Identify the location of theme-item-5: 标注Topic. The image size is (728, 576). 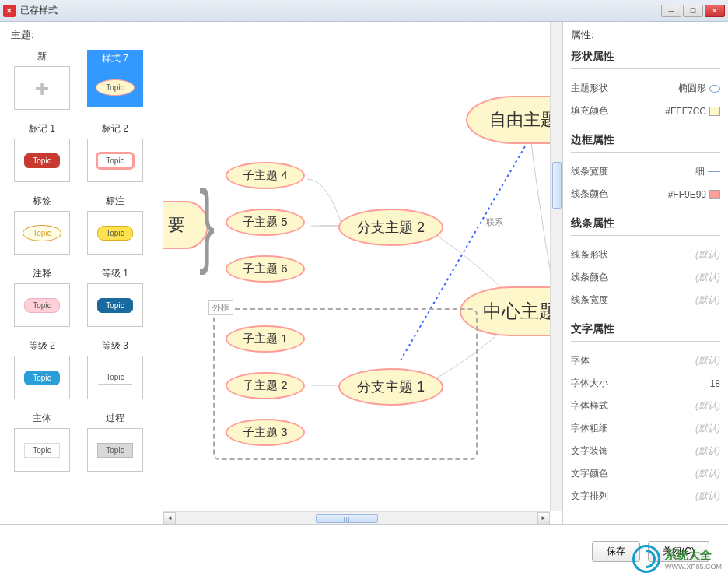
(115, 224).